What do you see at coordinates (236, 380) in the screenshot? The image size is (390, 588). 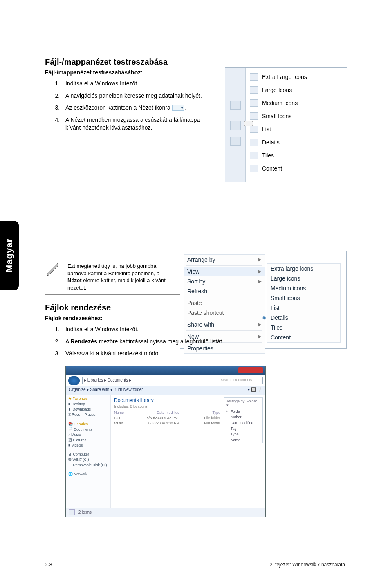 I see `search-placeholder: Search Documents` at bounding box center [236, 380].